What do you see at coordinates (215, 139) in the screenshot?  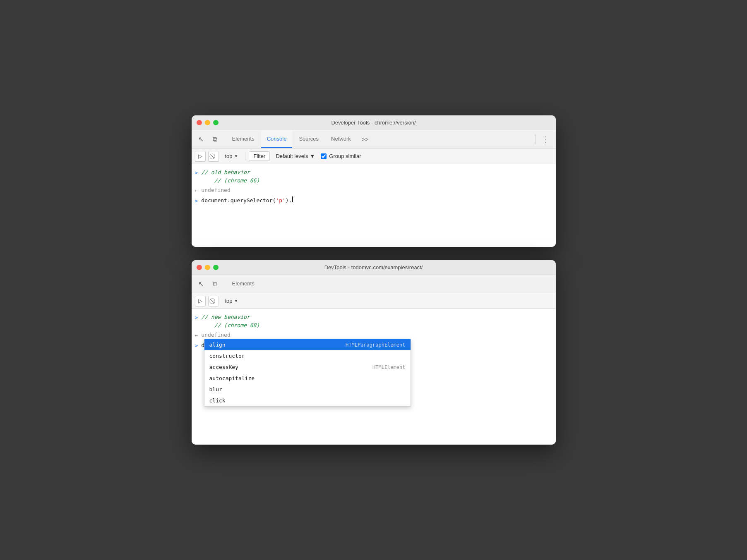 I see `layers-icon: ⧉` at bounding box center [215, 139].